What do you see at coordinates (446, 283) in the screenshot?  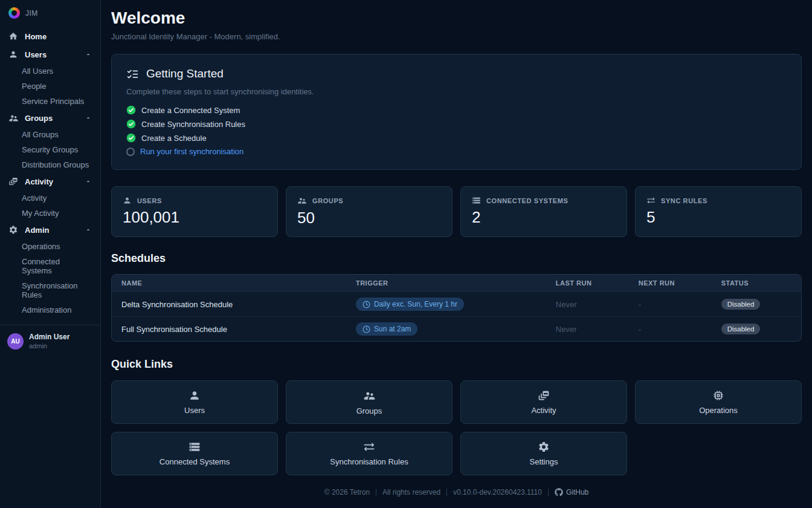 I see `column-header-trigger: TRIGGER` at bounding box center [446, 283].